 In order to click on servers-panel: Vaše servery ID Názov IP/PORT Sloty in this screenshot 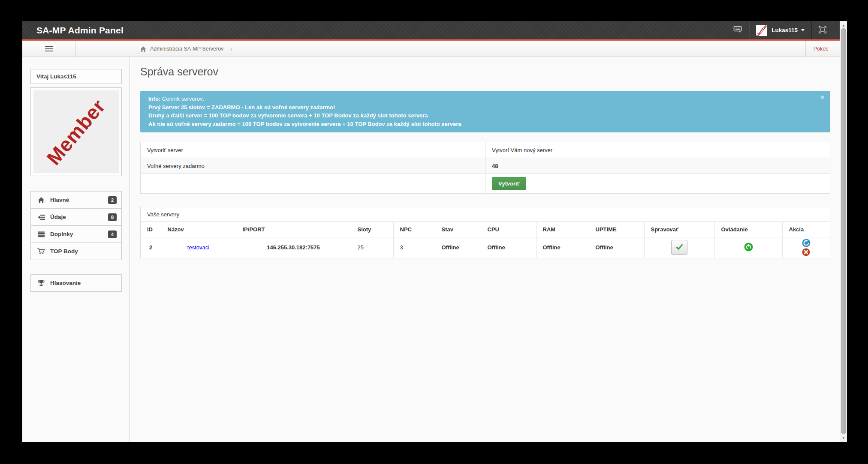, I will do `click(485, 233)`.